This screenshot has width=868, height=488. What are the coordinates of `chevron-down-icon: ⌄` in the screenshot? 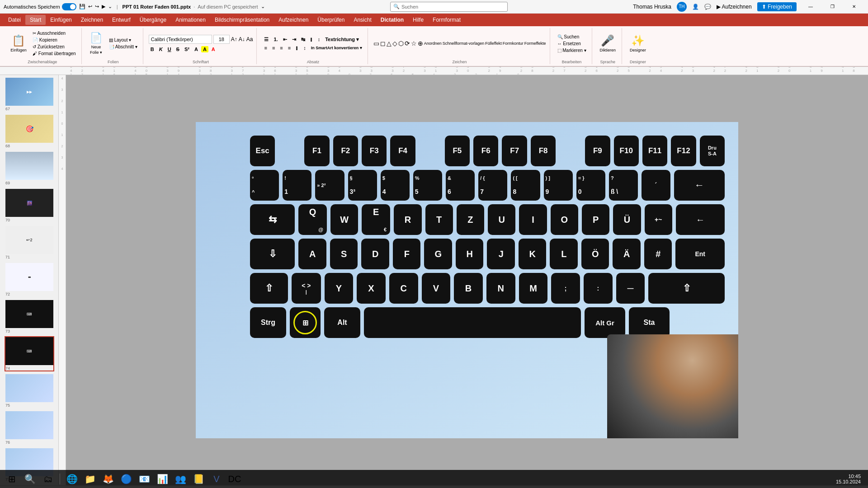 It's located at (263, 6).